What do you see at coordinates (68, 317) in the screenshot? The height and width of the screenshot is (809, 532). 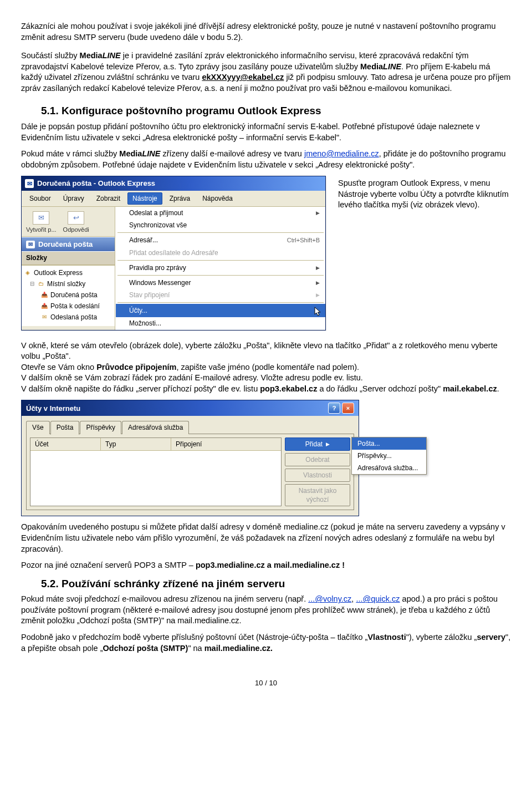 I see `tree-sent: ✉Odeslaná pošta` at bounding box center [68, 317].